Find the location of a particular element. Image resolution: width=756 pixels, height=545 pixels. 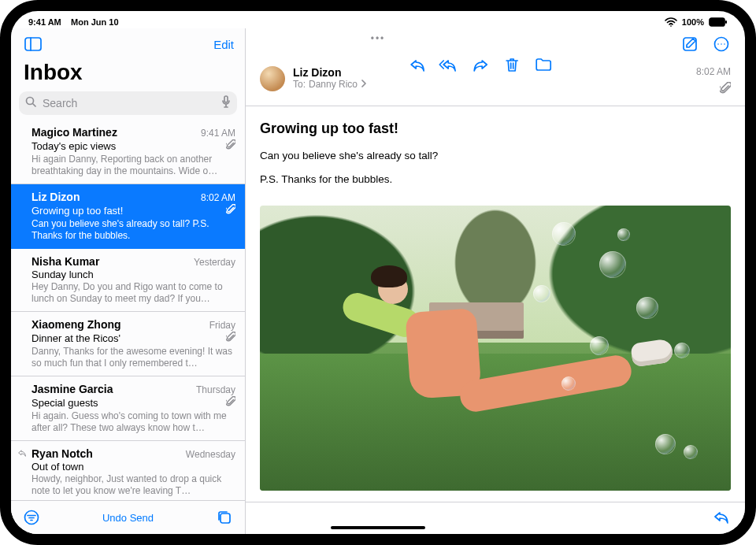

message-header-right: 8:02 AM is located at coordinates (713, 82).